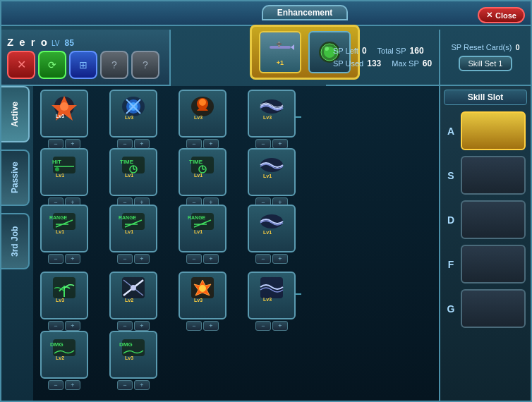 Image resolution: width=532 pixels, height=402 pixels. Describe the element at coordinates (280, 259) in the screenshot. I see `skill-3-4-plus: +` at that location.